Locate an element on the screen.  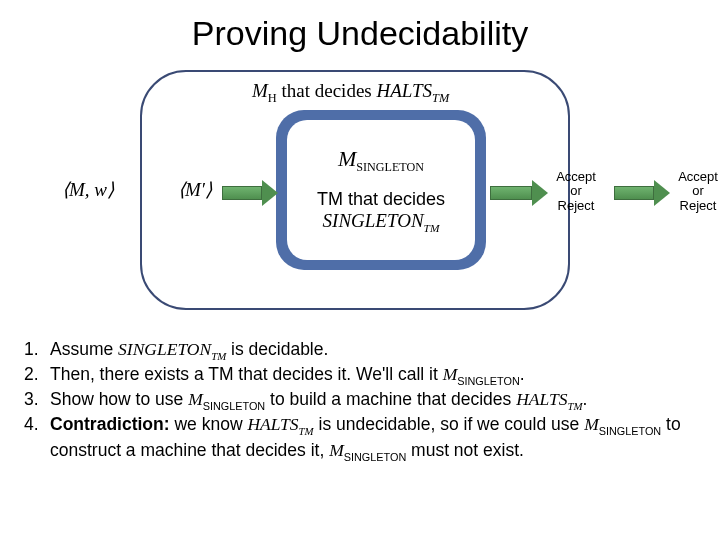
slide-title: Proving Undecidability is located at coordinates (360, 26).